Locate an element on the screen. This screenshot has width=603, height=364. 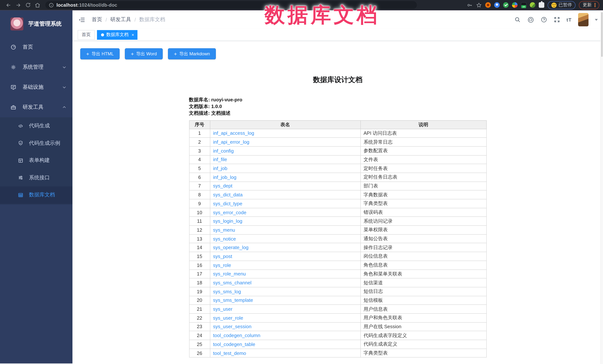
table-row: 23sys_user_session用户在线 Session is located at coordinates (338, 327).